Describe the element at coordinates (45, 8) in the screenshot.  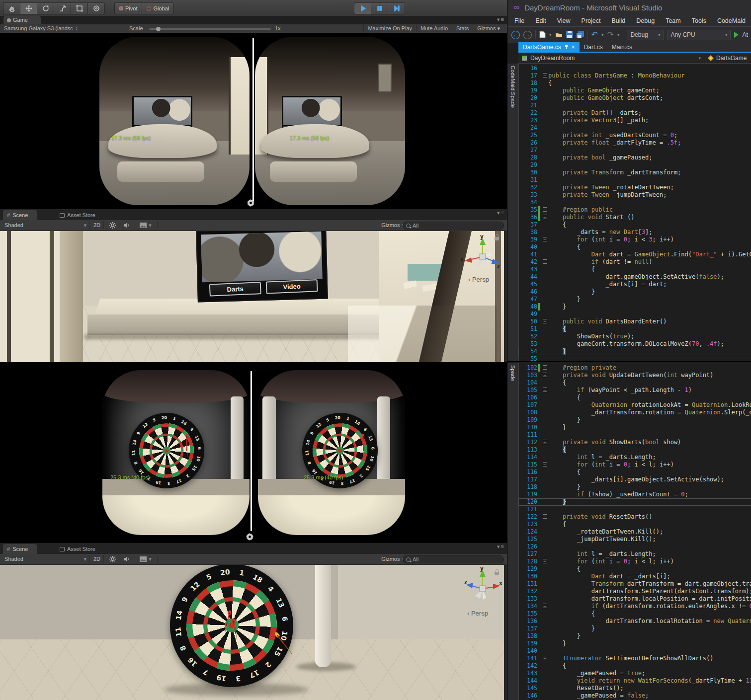
I see `rotate-tool-icon` at that location.